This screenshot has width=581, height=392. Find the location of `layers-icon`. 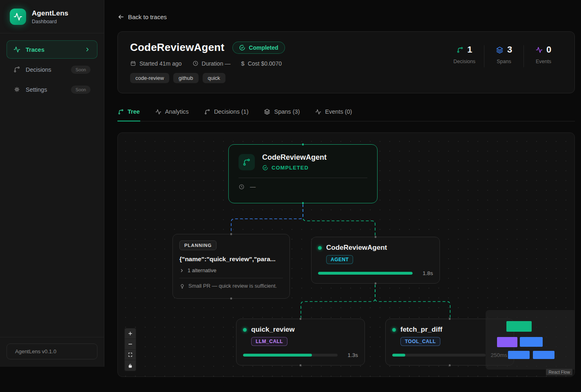

layers-icon is located at coordinates (267, 112).